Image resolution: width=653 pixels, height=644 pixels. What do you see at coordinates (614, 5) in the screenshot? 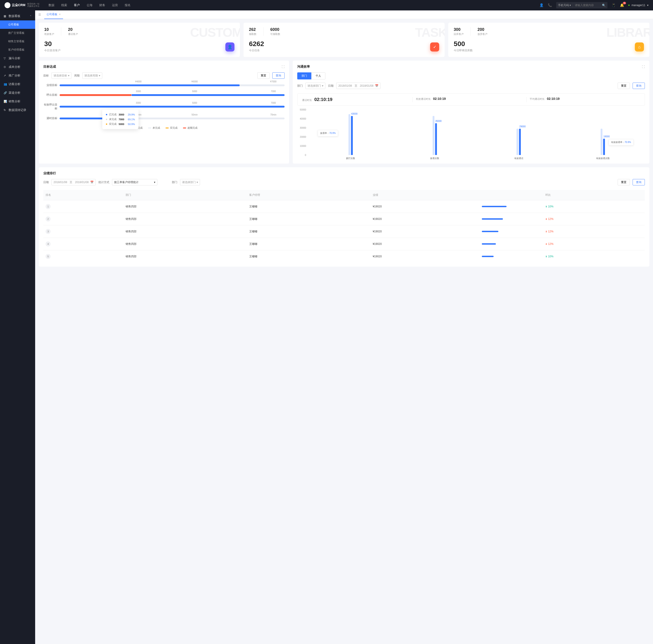
I see `mobile-icon: 📱` at bounding box center [614, 5].